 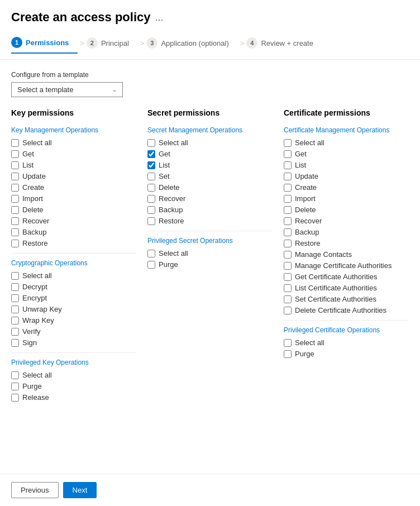 What do you see at coordinates (284, 43) in the screenshot?
I see `wizard-tab-review: 4Review + create` at bounding box center [284, 43].